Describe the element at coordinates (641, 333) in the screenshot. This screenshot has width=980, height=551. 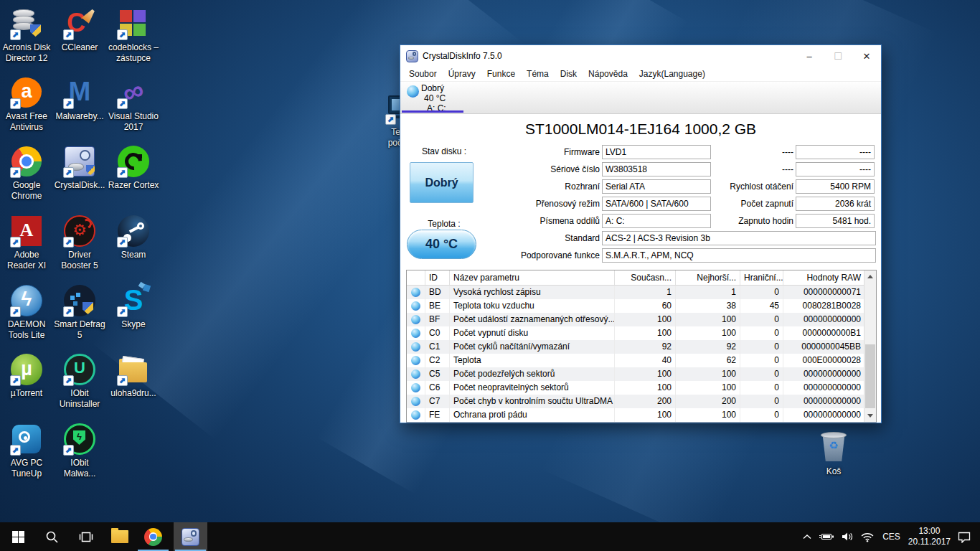
I see `smart-row-C0: C0Počet vypnutí disku10010000000000000B1` at that location.